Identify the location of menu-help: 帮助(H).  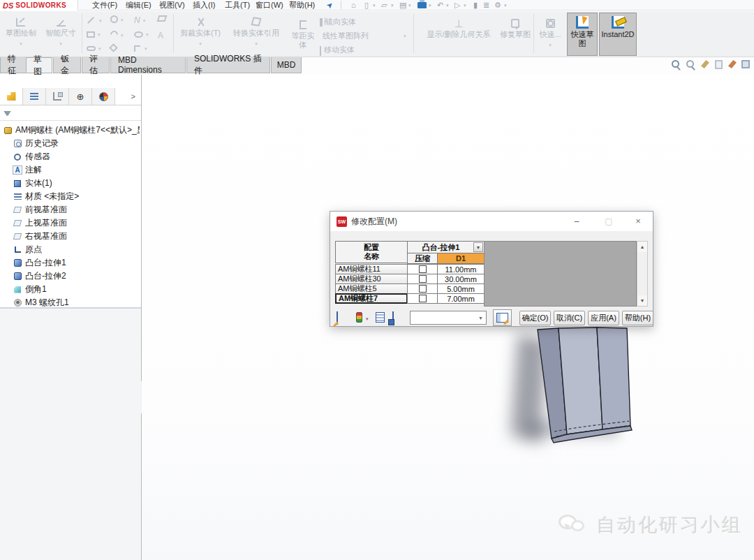
(302, 6).